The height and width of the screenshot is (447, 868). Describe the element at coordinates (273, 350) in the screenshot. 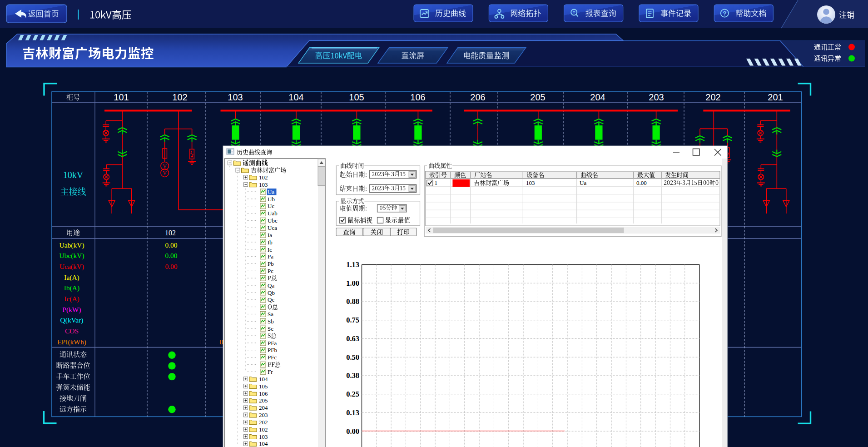

I see `svg-text: PFb` at that location.